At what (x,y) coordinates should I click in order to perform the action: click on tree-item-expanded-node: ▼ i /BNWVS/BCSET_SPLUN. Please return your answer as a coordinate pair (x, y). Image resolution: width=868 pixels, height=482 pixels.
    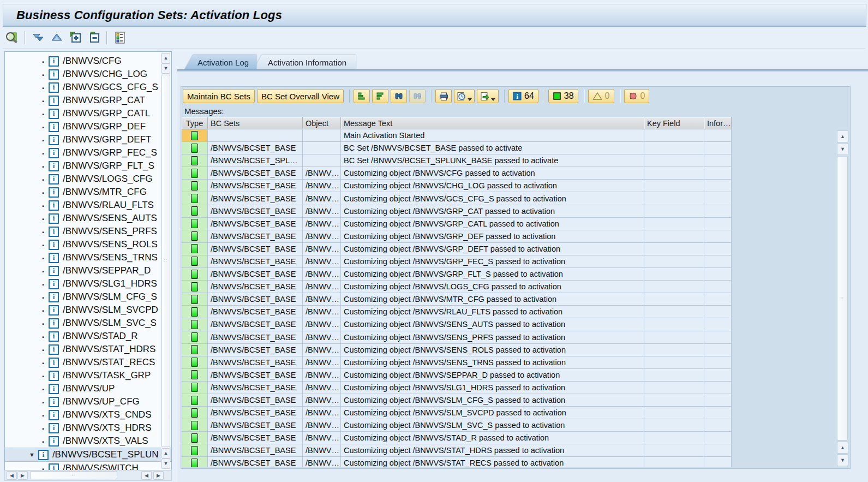
    Looking at the image, I should click on (88, 455).